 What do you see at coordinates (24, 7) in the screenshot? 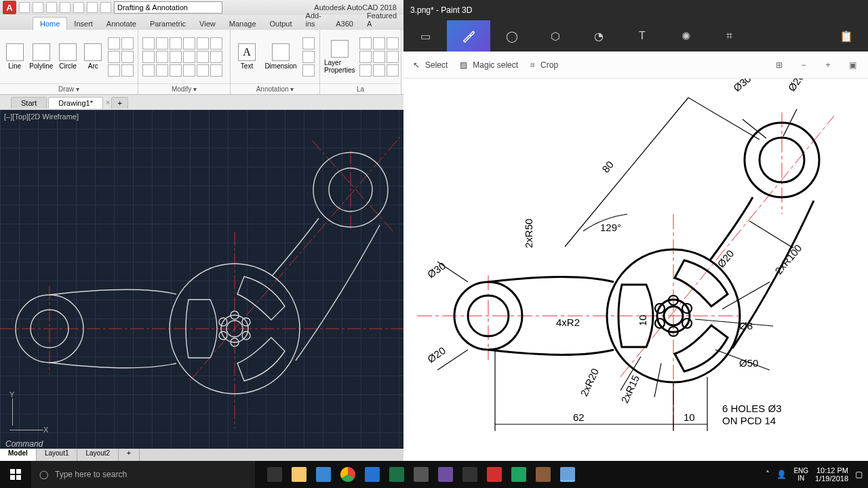
I see `qat-new-icon` at bounding box center [24, 7].